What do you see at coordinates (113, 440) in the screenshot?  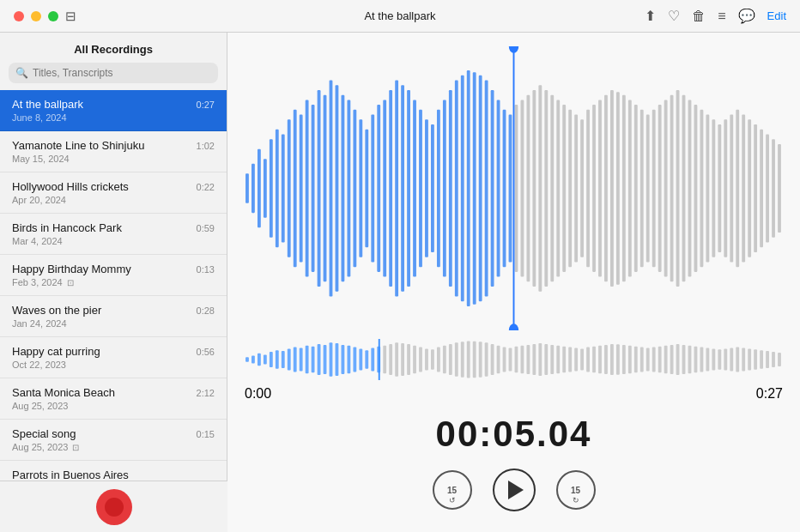 I see `list-item: Special song 0:15 Aug 25, 2023 ⊡` at bounding box center [113, 440].